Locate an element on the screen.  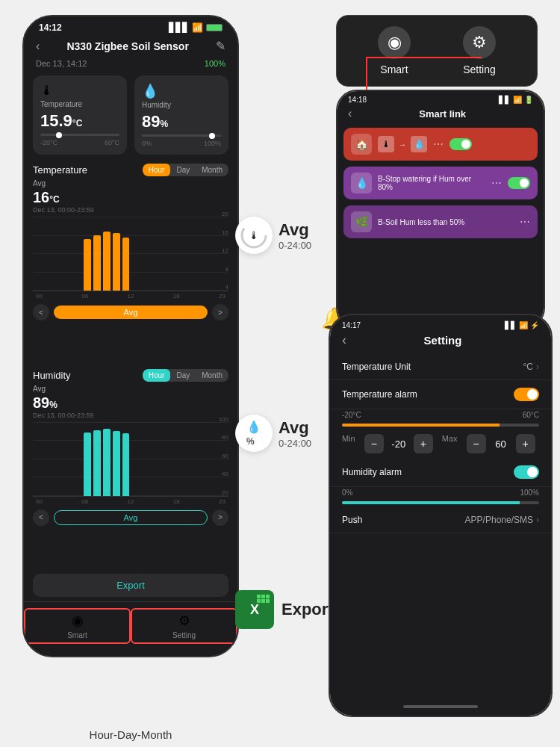
hum-nav-prev: < is located at coordinates (41, 518).